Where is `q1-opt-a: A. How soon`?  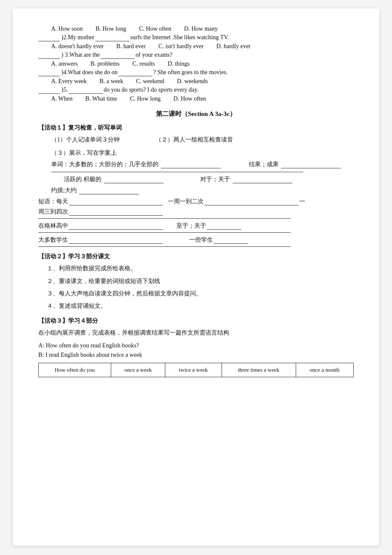 q1-opt-a: A. How soon is located at coordinates (67, 29).